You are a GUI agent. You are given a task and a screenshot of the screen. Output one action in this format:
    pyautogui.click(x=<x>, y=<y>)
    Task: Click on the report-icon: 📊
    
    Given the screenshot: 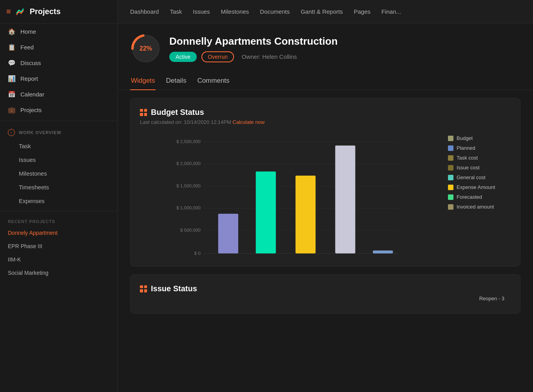 What is the action you would take?
    pyautogui.click(x=12, y=78)
    